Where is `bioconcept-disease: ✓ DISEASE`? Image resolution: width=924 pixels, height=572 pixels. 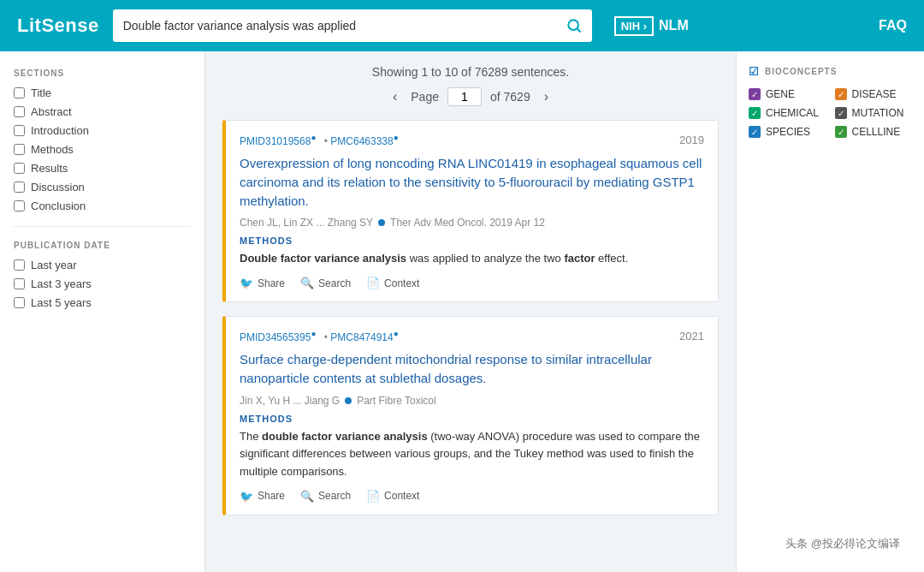
bioconcept-disease: ✓ DISEASE is located at coordinates (874, 94).